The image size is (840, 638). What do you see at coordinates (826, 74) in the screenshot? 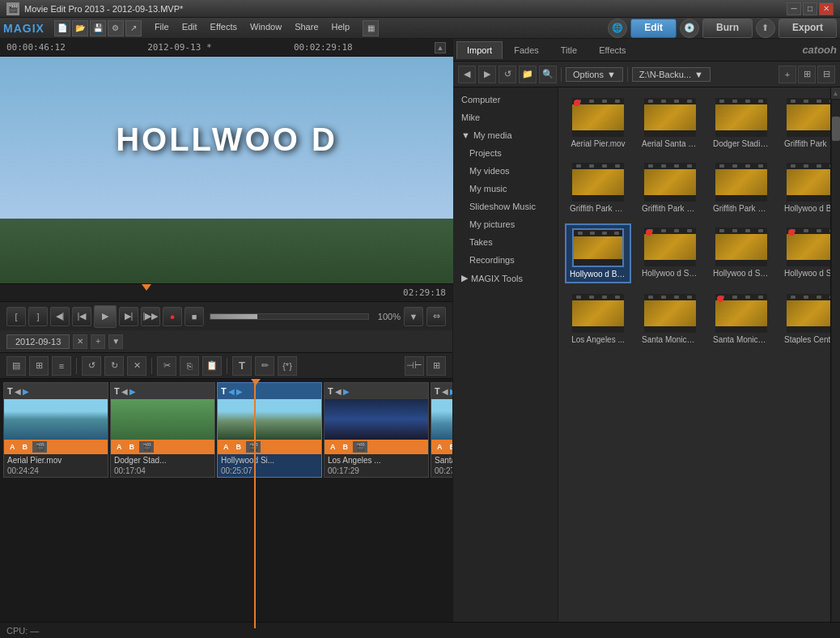
I see `list-view-button: ⊟` at bounding box center [826, 74].